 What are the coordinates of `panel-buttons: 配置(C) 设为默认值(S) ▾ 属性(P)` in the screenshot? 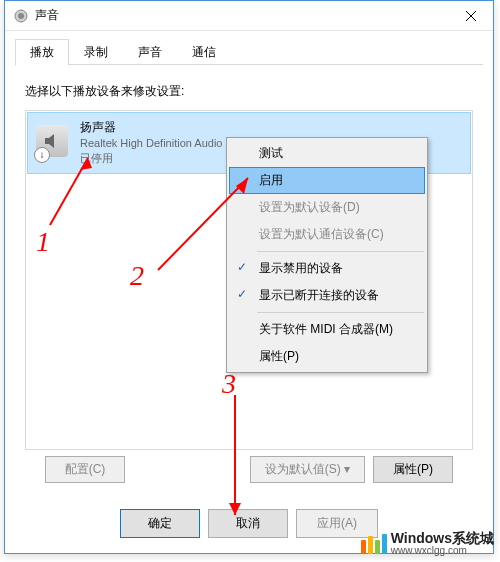 It's located at (249, 470).